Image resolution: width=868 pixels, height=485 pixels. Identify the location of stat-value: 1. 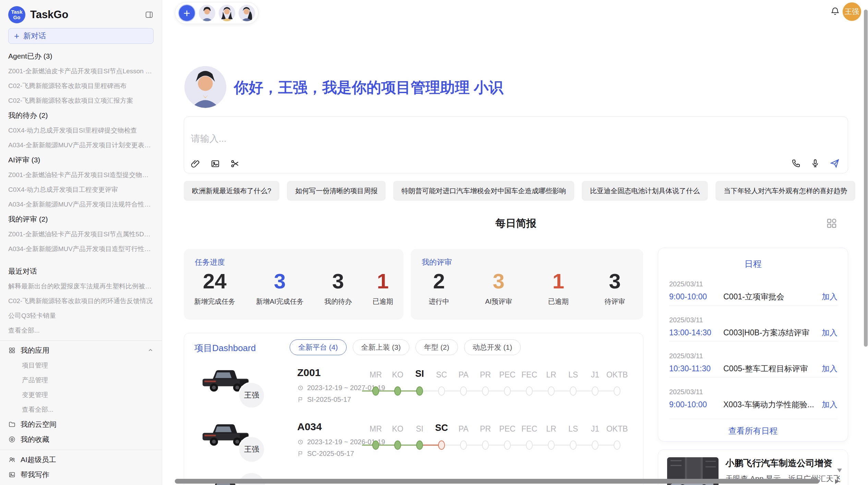
(383, 281).